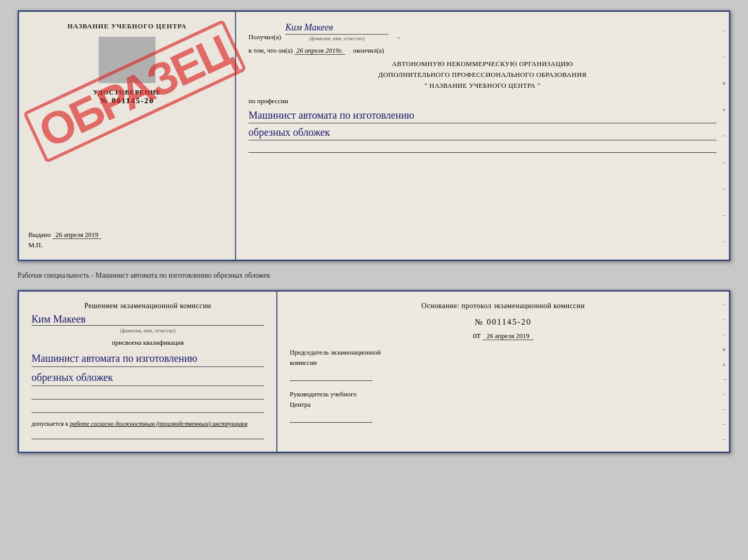 The image size is (748, 560). What do you see at coordinates (368, 51) in the screenshot?
I see `okonchil-label: окончил(а)` at bounding box center [368, 51].